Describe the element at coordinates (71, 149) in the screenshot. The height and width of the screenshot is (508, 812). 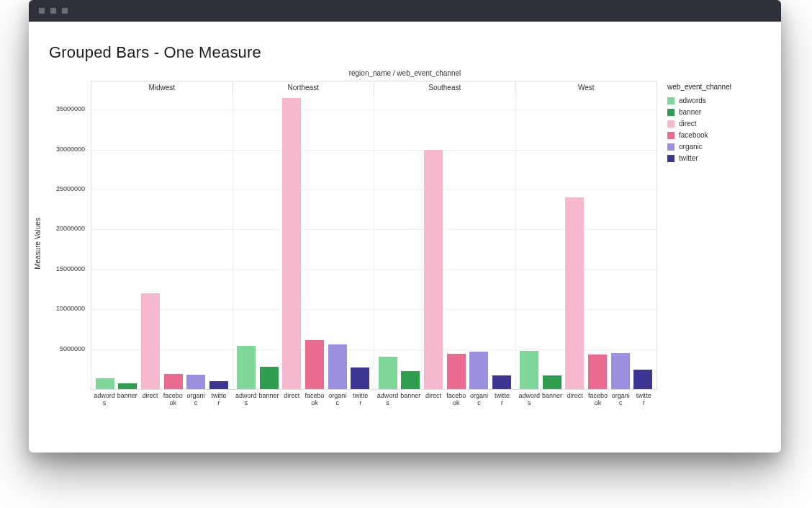
I see `y-tick: 30000000` at that location.